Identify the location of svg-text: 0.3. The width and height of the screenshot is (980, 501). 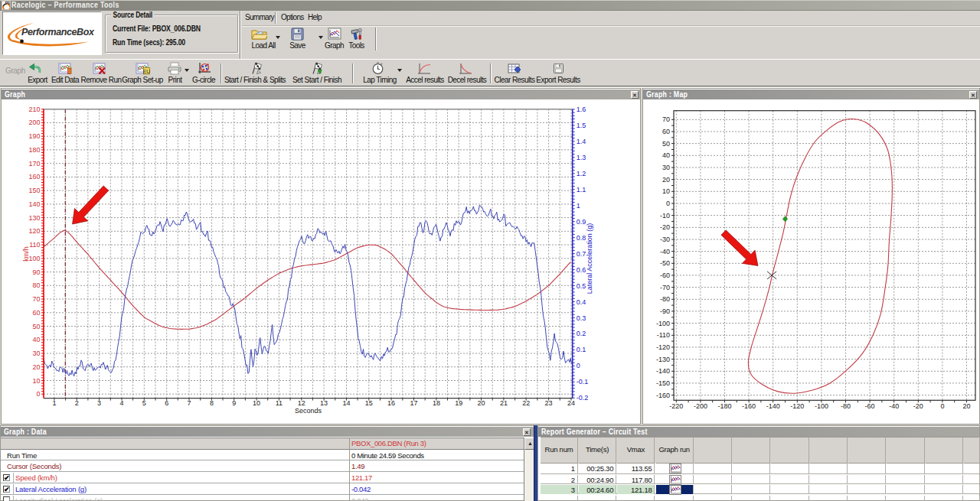
(582, 318).